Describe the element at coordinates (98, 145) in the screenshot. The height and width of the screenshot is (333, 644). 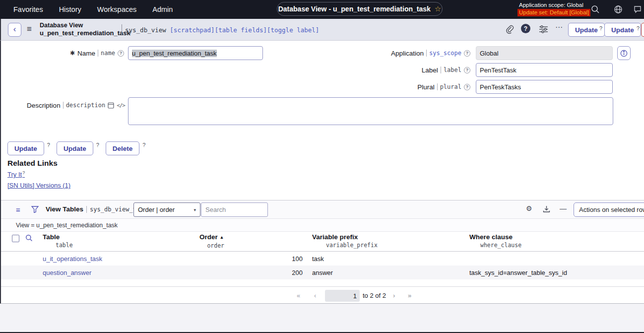
I see `update-button-2-help-icon: ?` at that location.